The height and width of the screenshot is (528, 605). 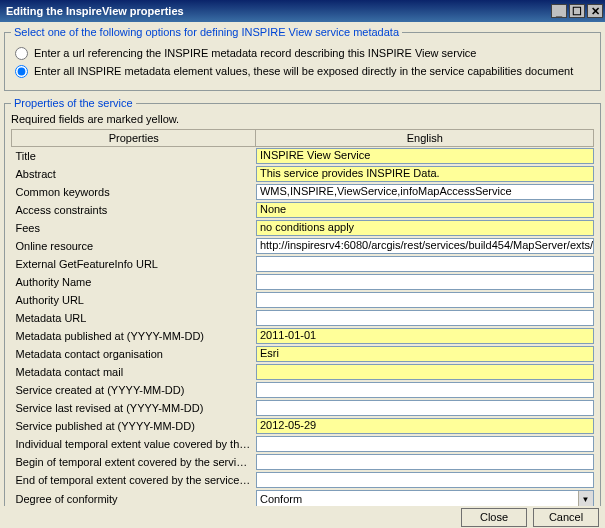 I want to click on table-row: Authority URL, so click(x=303, y=300).